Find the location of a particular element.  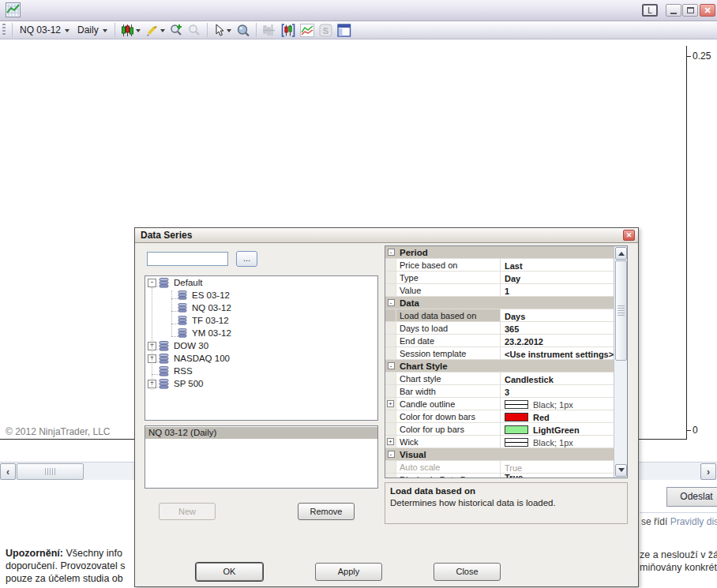

prop-row-type: TypeDay is located at coordinates (500, 278).